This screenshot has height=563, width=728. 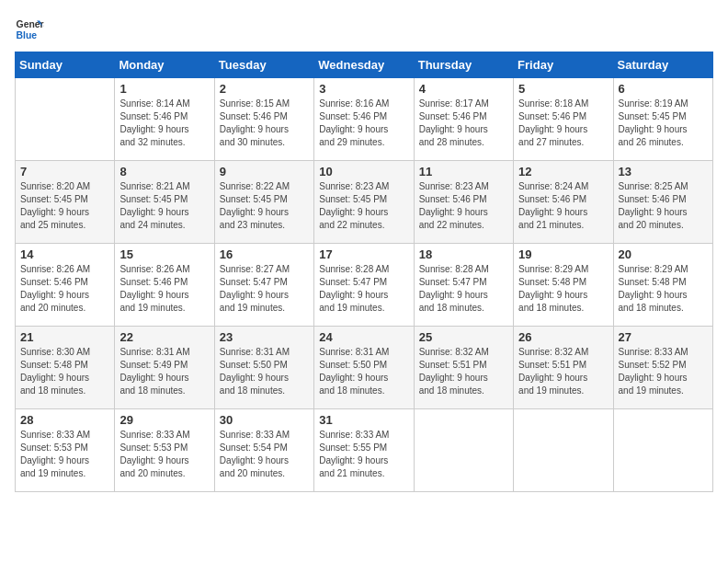 What do you see at coordinates (64, 419) in the screenshot?
I see `day-number: 28` at bounding box center [64, 419].